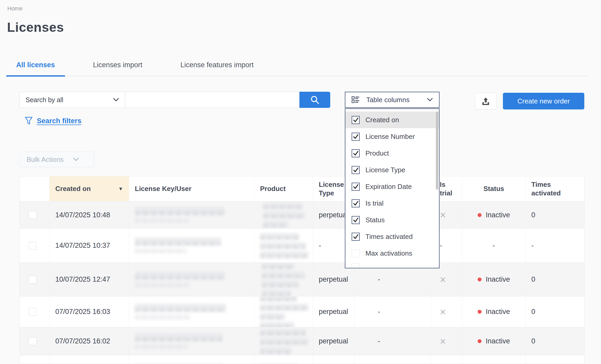 This screenshot has height=364, width=601. I want to click on cell-times-activated: -, so click(555, 245).